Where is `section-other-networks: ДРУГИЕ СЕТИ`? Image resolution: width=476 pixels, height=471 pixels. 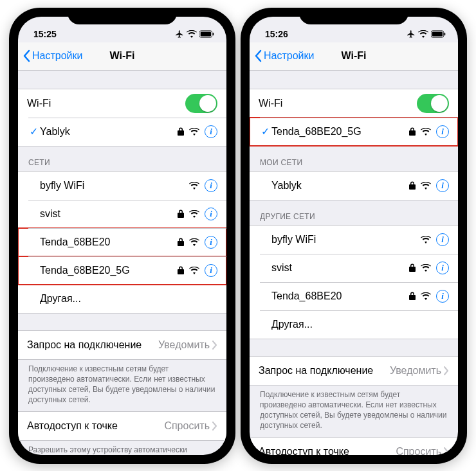 section-other-networks: ДРУГИЕ СЕТИ is located at coordinates (354, 213).